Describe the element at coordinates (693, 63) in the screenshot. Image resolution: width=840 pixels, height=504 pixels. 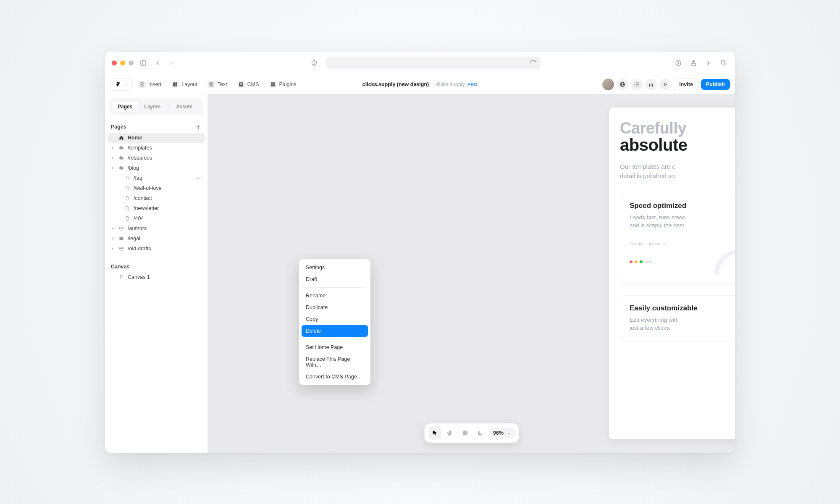
I see `share-icon` at that location.